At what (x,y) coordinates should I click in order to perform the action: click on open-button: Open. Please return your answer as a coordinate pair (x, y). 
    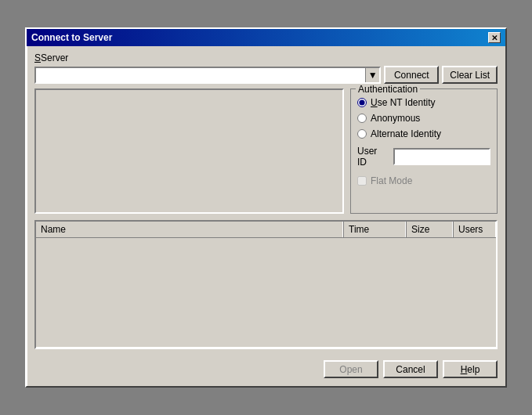
    Looking at the image, I should click on (351, 370).